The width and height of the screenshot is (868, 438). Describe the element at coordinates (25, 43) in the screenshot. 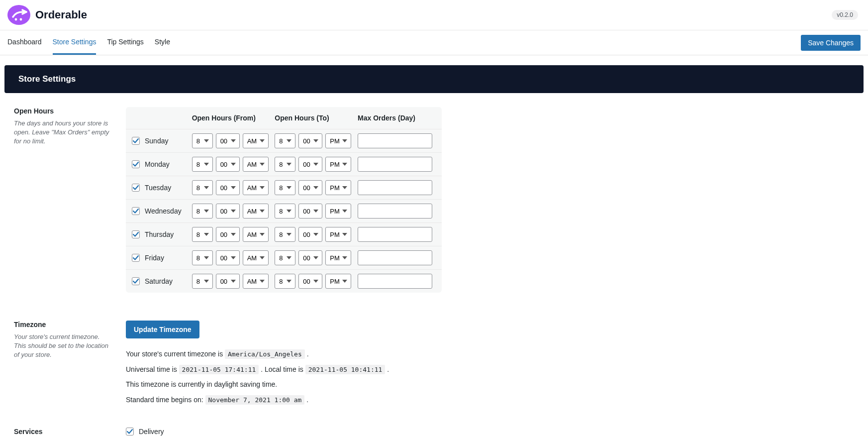

I see `tab-dashboard: Dashboard` at that location.